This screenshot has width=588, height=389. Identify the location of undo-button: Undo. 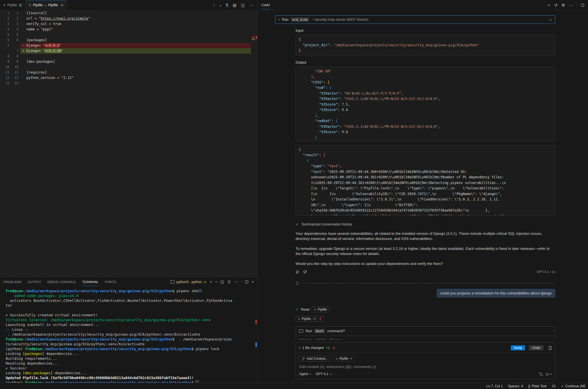
(536, 348).